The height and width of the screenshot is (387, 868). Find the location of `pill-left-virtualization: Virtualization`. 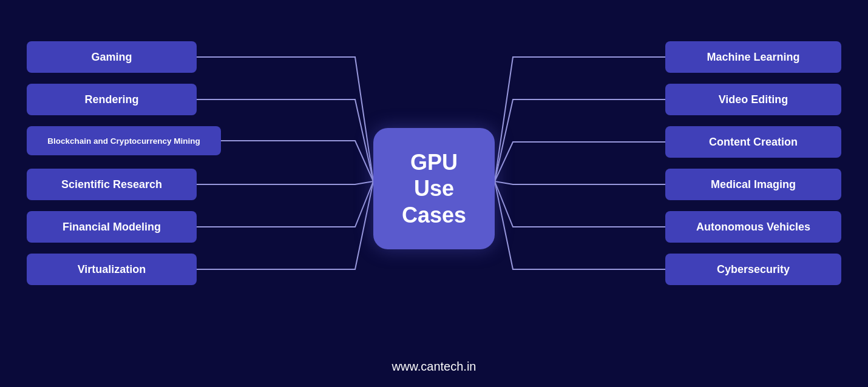

pill-left-virtualization: Virtualization is located at coordinates (112, 269).